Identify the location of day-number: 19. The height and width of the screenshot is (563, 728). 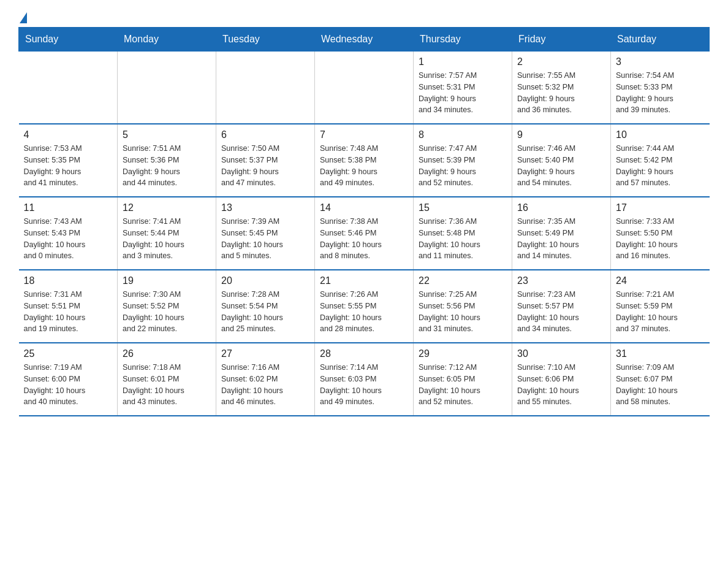
(167, 281).